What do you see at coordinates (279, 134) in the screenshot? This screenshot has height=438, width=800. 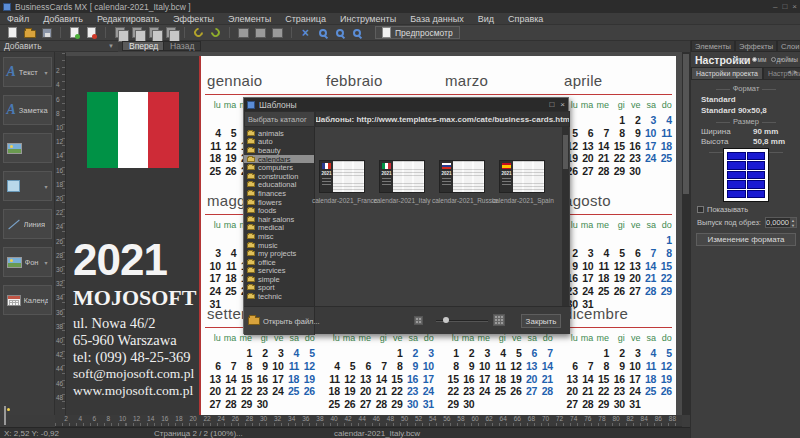 I see `folder-item-animals: animals` at bounding box center [279, 134].